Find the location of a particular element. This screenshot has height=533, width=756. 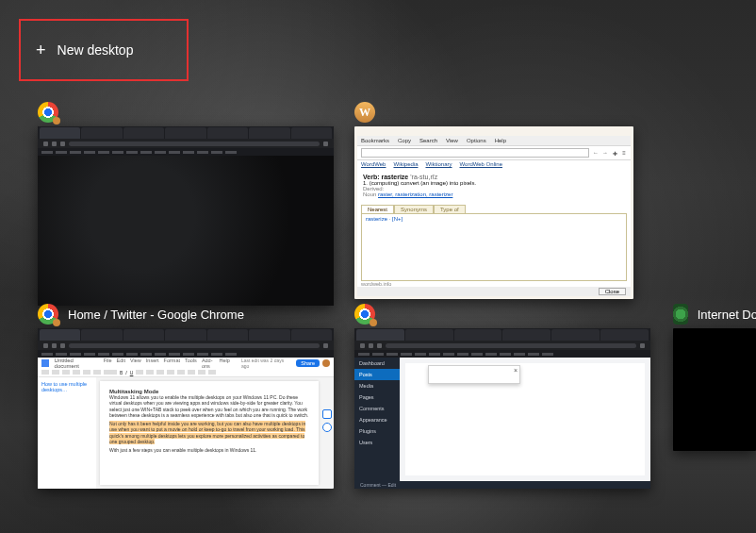

window-title: Internet Do is located at coordinates (727, 315).